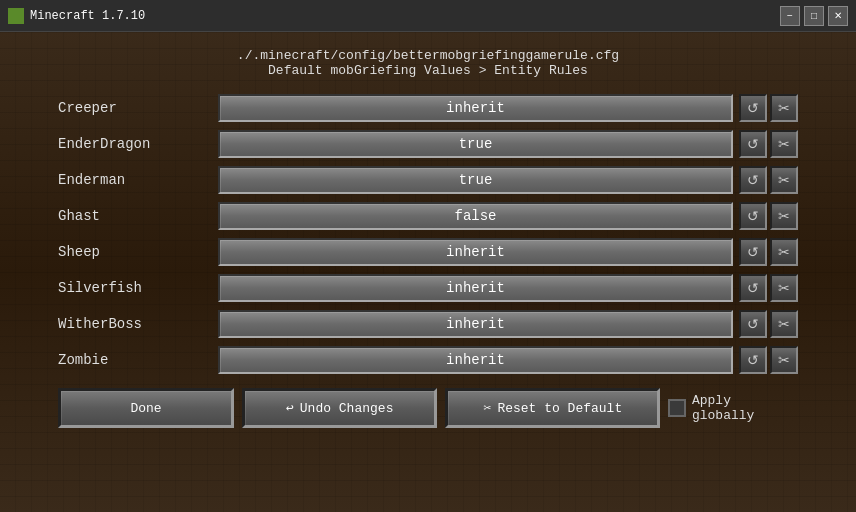  I want to click on title-bar-controls: − □ ✕, so click(814, 16).